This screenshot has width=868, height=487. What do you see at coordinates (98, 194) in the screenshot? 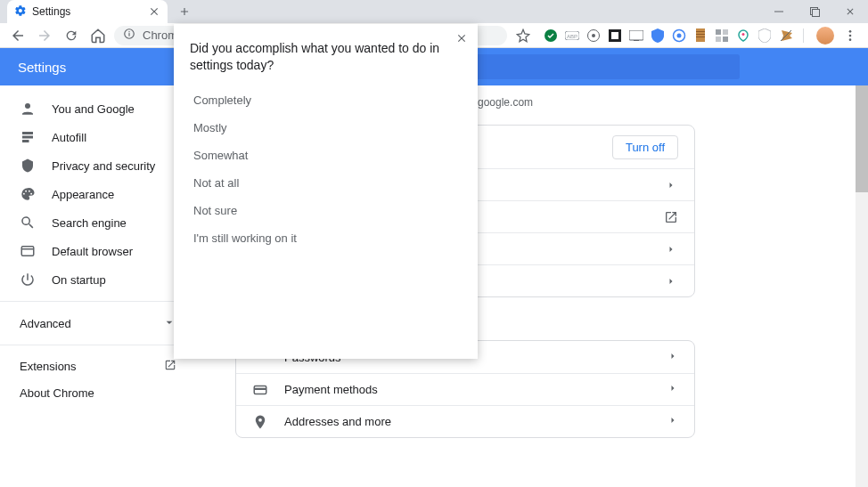
I see `sidebar-item-appearance: Appearance` at bounding box center [98, 194].